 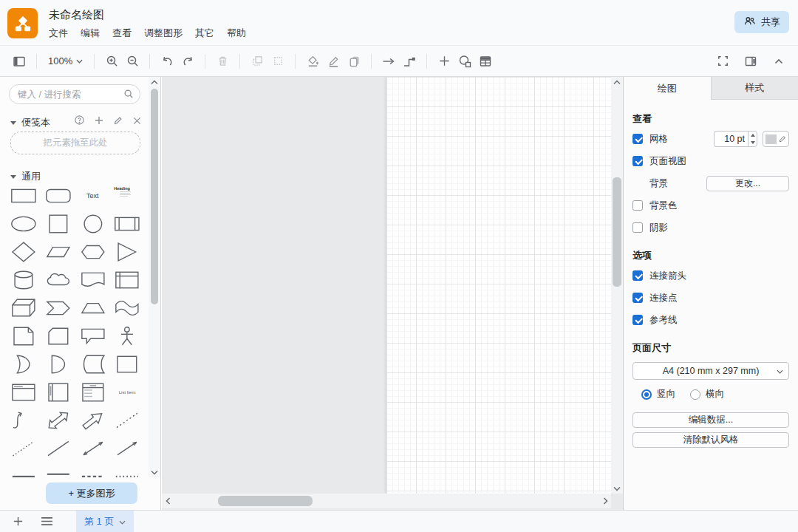 What do you see at coordinates (24, 364) in the screenshot?
I see `shape-or` at bounding box center [24, 364].